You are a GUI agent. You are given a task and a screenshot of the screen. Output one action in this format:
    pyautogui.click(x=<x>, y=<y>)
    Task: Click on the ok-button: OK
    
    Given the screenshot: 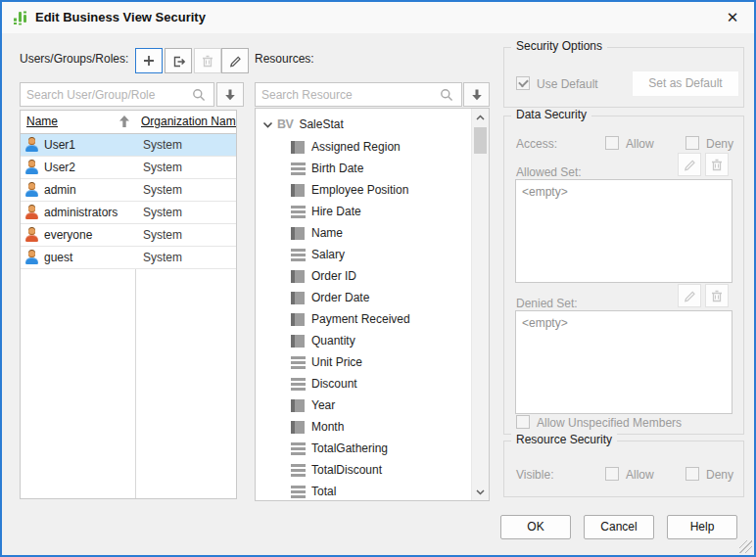 What is the action you would take?
    pyautogui.click(x=536, y=527)
    